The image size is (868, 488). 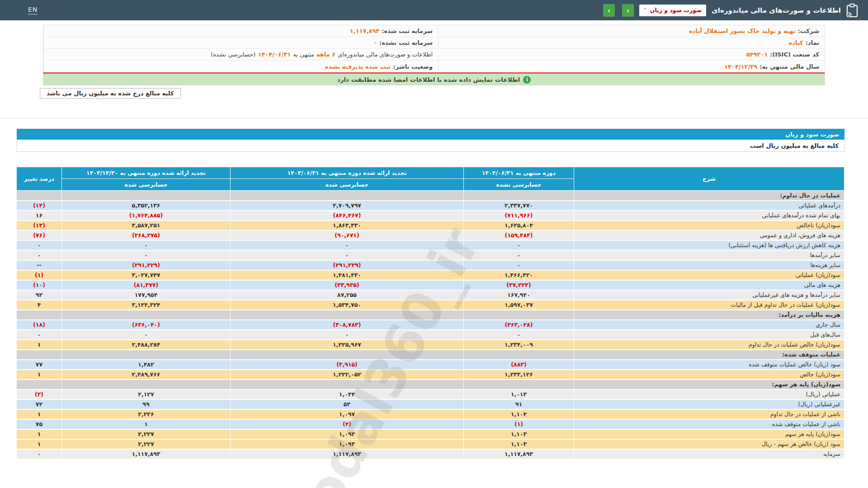 What do you see at coordinates (852, 10) in the screenshot?
I see `clipboard-icon` at bounding box center [852, 10].